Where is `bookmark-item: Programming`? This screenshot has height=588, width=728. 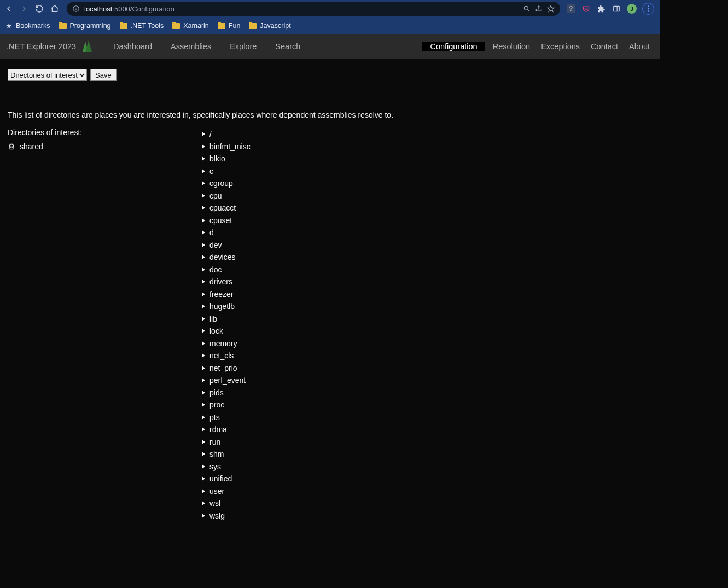 bookmark-item: Programming is located at coordinates (85, 26).